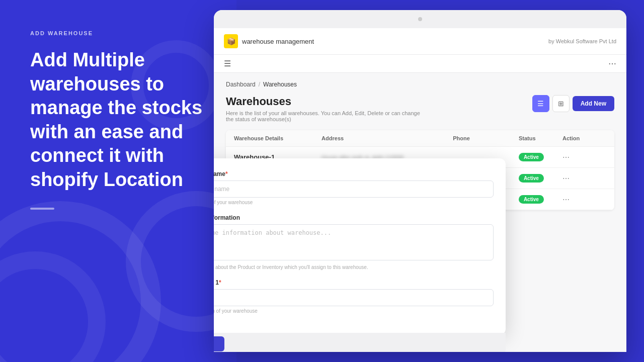  What do you see at coordinates (118, 33) in the screenshot?
I see `section-label: ADD WAREHOUSE` at bounding box center [118, 33].